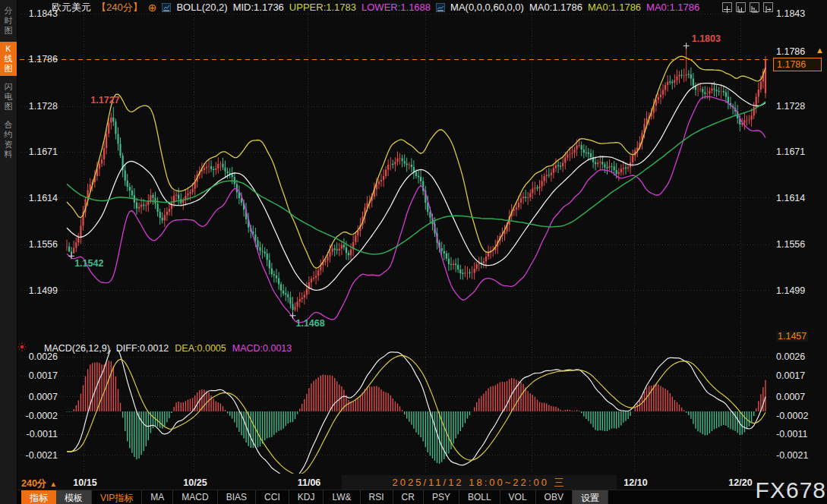  Describe the element at coordinates (673, 8) in the screenshot. I see `ma-value-magenta: MA0:1.1786` at that location.